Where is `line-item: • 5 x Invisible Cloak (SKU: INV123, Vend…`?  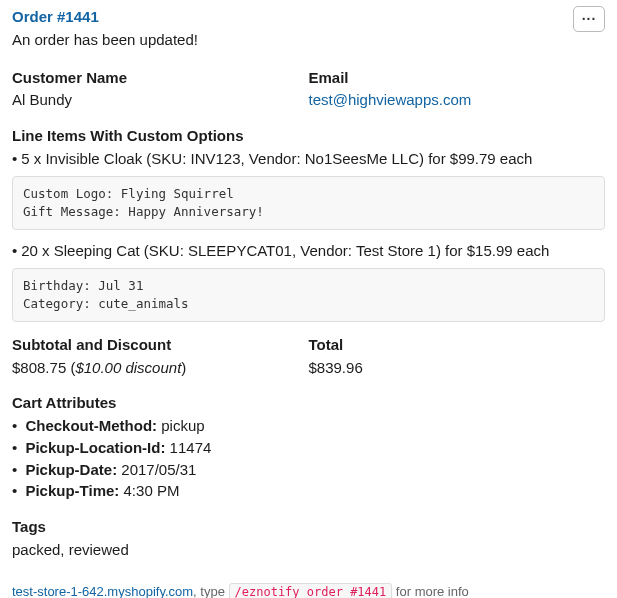
line-item: • 5 x Invisible Cloak (SKU: INV123, Vend… is located at coordinates (308, 159).